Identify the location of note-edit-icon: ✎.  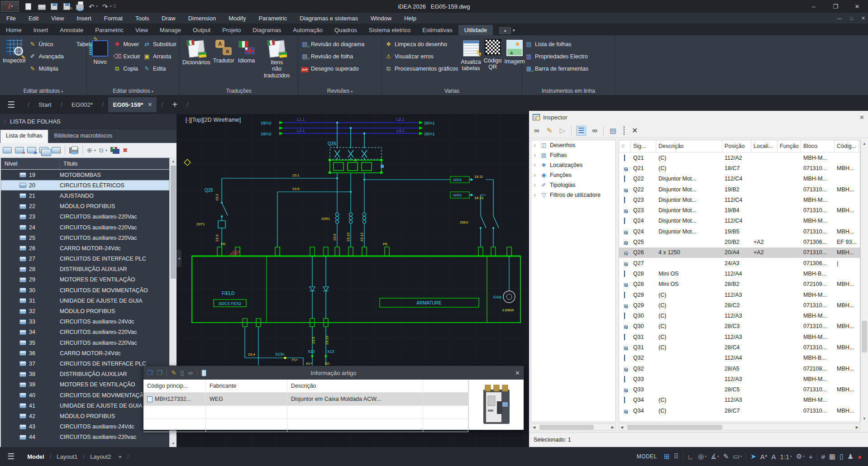
(174, 373).